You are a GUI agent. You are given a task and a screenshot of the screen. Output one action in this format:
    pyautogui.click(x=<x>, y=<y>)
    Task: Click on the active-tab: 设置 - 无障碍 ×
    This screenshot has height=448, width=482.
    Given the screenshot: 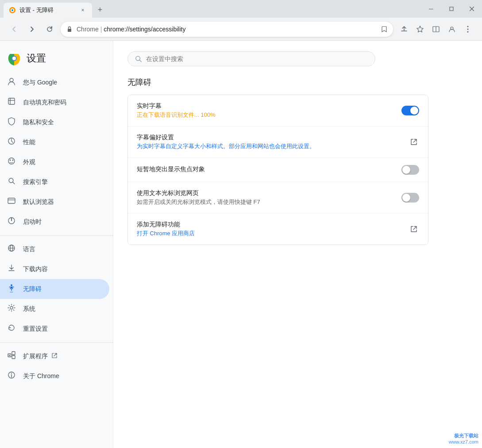 What is the action you would take?
    pyautogui.click(x=48, y=10)
    